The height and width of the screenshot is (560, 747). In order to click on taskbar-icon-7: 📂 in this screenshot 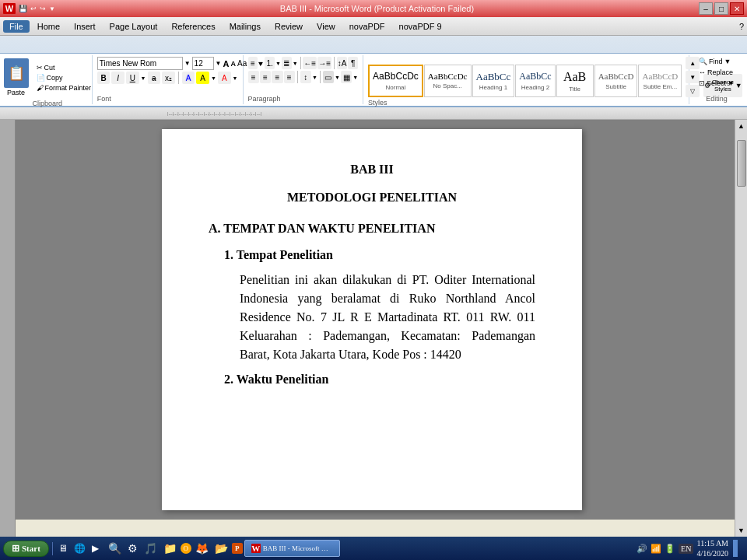, I will do `click(221, 549)`.